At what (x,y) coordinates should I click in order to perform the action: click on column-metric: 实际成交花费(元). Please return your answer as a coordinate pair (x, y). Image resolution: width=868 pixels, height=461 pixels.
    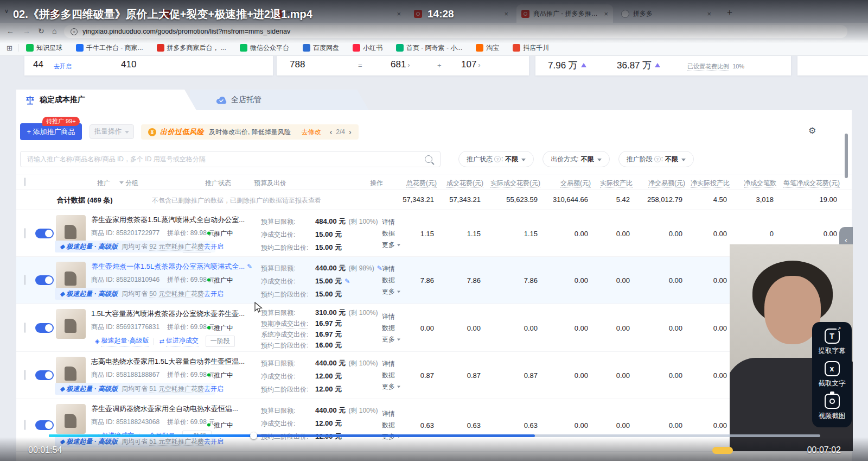
    Looking at the image, I should click on (518, 185).